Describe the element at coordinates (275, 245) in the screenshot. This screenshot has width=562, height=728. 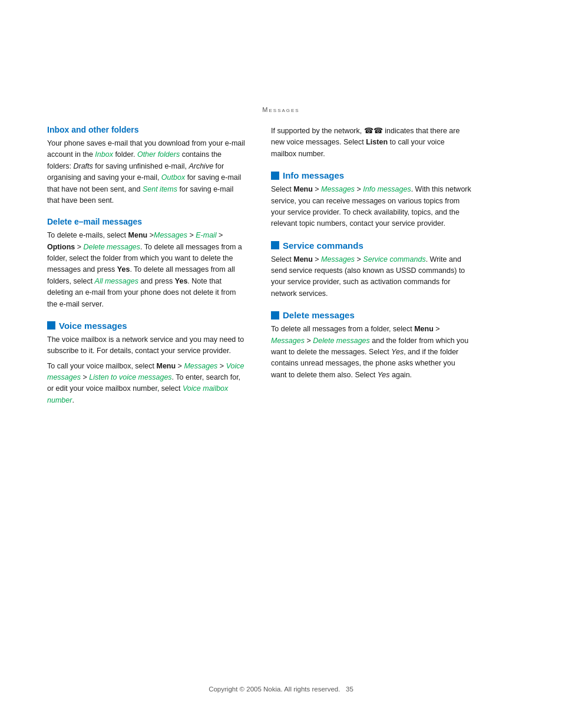
I see `blue-square-icon-service` at that location.